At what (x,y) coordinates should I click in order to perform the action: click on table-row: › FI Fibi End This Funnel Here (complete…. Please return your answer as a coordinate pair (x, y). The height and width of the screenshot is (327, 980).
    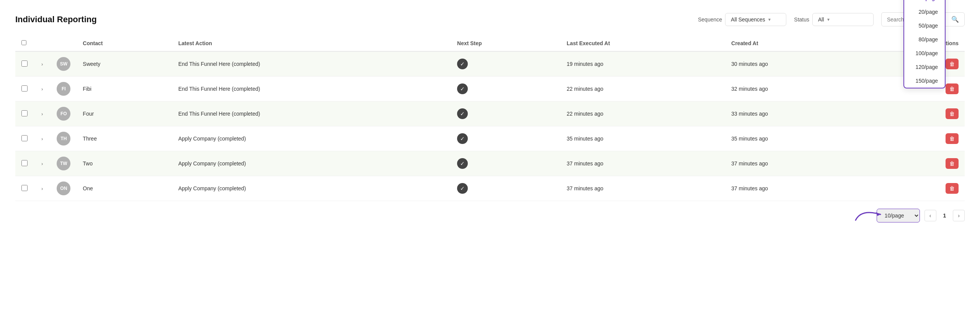
    Looking at the image, I should click on (490, 89).